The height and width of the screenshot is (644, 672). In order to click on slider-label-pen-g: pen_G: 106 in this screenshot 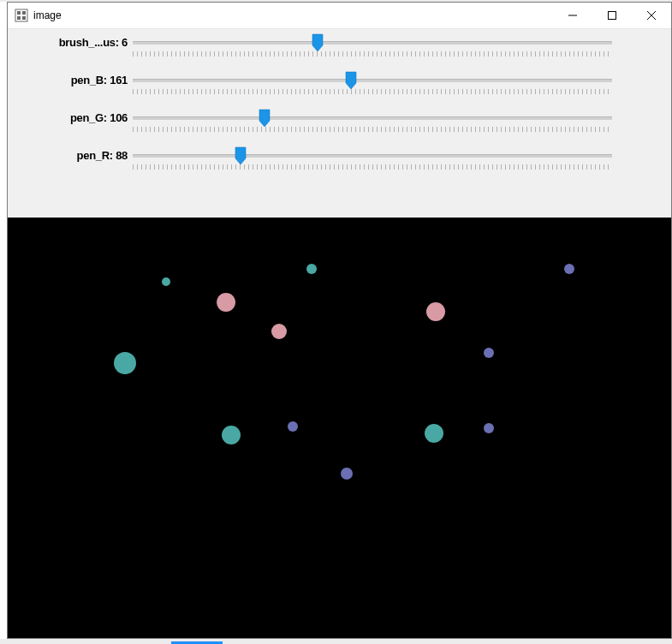, I will do `click(70, 116)`.